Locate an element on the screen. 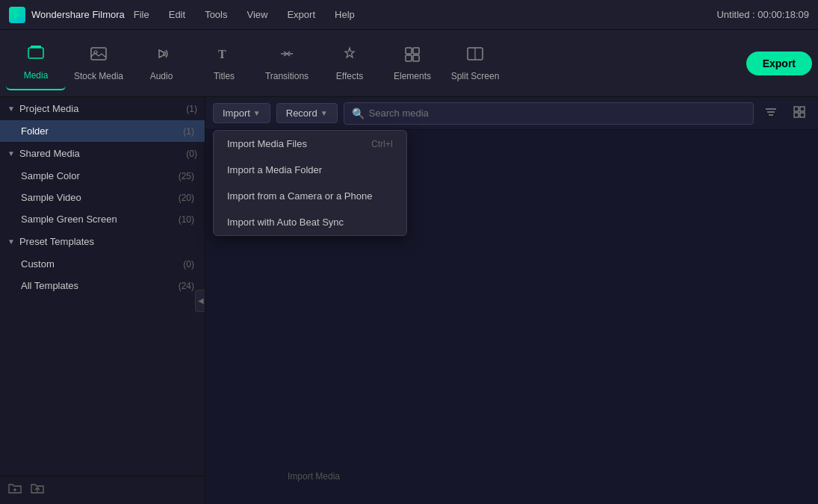 The height and width of the screenshot is (504, 818). custom-count: (0) is located at coordinates (188, 264).